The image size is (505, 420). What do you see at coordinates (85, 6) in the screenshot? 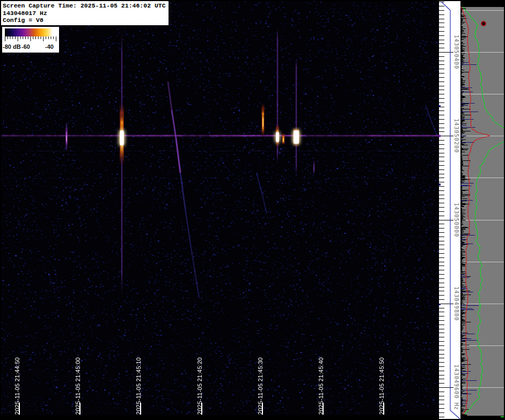
I see `capture-time-line: Screen Capture Time: 2025-11-05 21:46:02…` at bounding box center [85, 6].